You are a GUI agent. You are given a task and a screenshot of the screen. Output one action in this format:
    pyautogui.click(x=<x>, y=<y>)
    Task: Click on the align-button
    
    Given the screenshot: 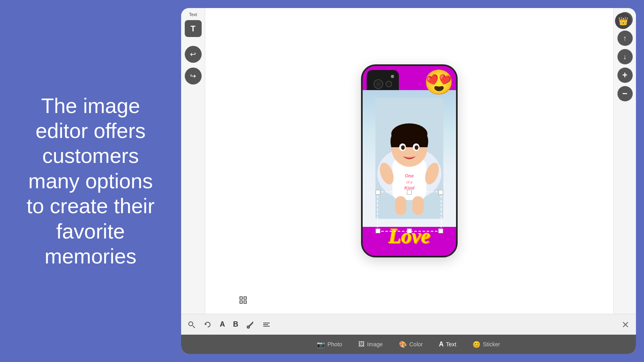 What is the action you would take?
    pyautogui.click(x=266, y=325)
    